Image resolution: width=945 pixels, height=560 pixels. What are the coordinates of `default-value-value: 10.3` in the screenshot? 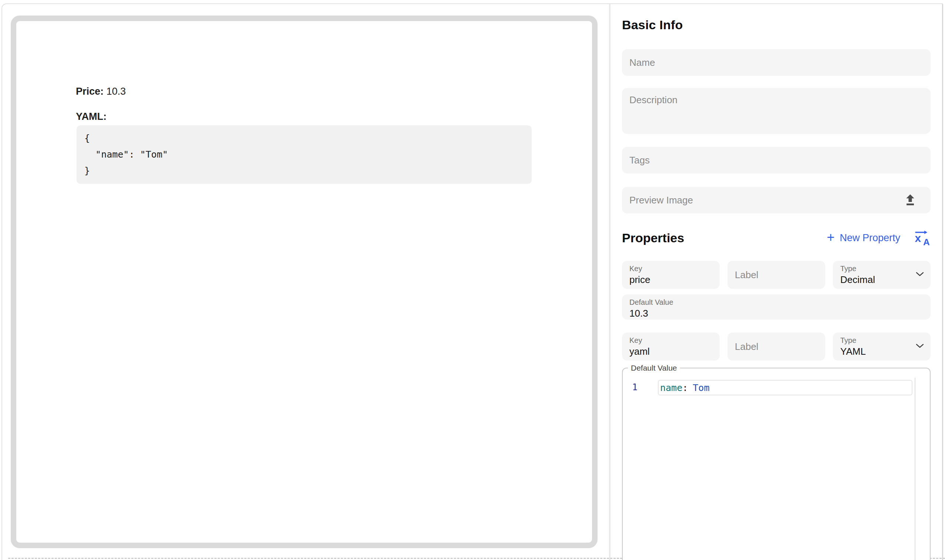 It's located at (776, 313).